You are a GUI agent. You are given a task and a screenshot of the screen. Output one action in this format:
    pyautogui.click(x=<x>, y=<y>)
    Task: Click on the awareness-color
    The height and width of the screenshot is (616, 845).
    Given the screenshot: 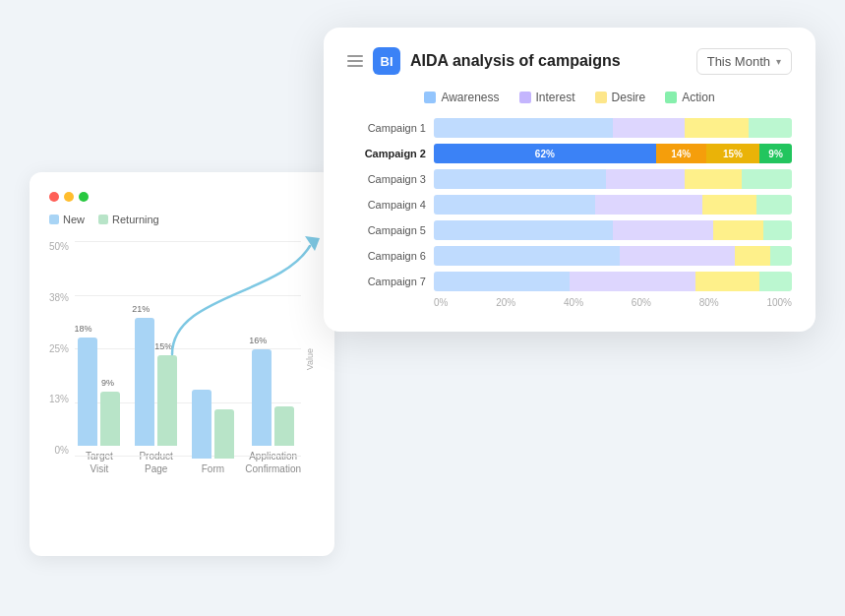 What is the action you would take?
    pyautogui.click(x=430, y=97)
    